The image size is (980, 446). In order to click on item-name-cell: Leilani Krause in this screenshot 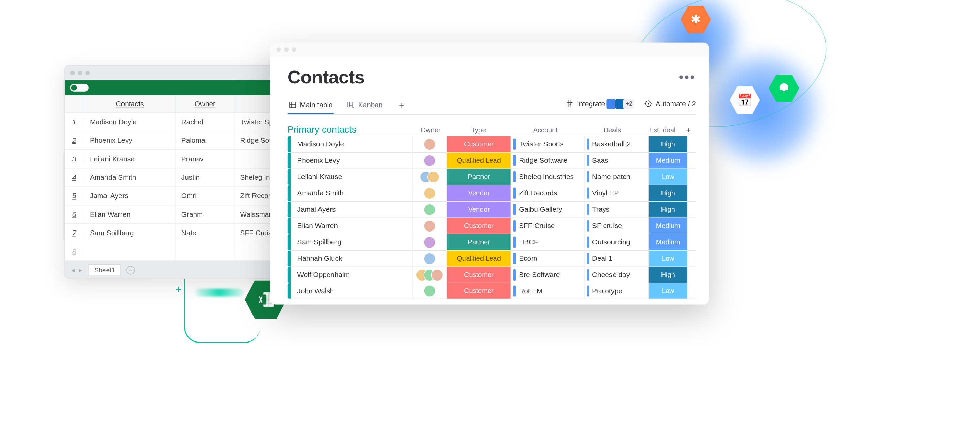, I will do `click(352, 177)`.